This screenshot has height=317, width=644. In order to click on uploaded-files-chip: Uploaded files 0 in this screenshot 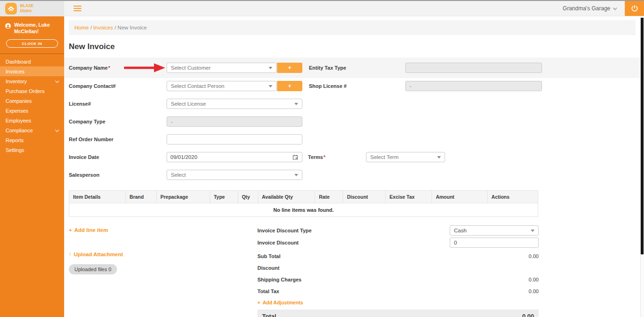, I will do `click(93, 269)`.